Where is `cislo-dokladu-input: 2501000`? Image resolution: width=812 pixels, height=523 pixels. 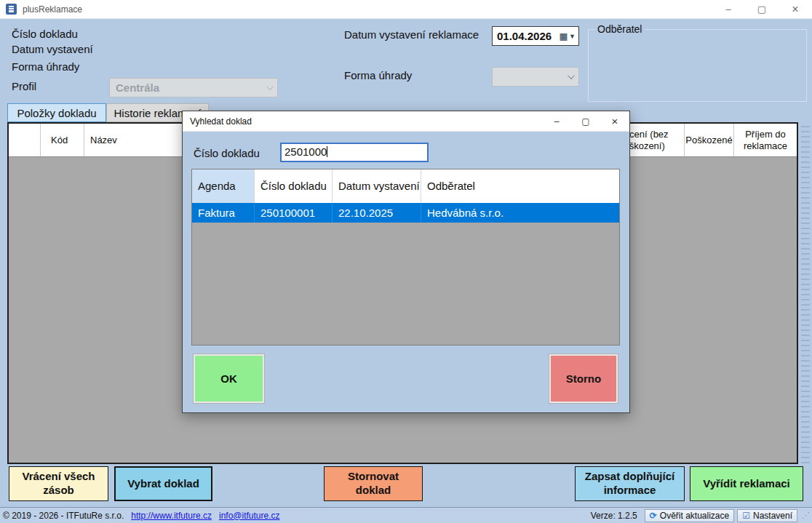 cislo-dokladu-input: 2501000 is located at coordinates (354, 153).